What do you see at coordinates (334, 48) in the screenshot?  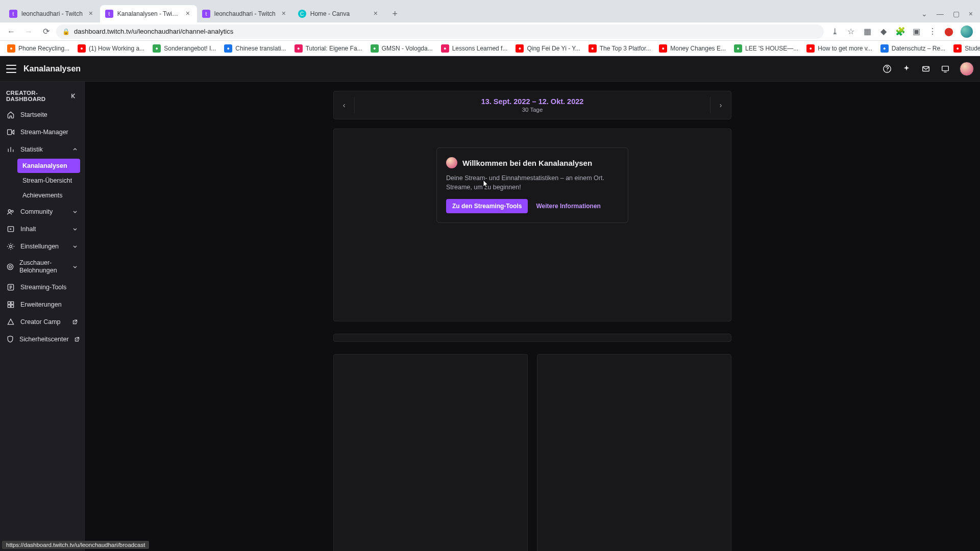 I see `bookmark-label: Tutorial: Eigene Fa...` at bounding box center [334, 48].